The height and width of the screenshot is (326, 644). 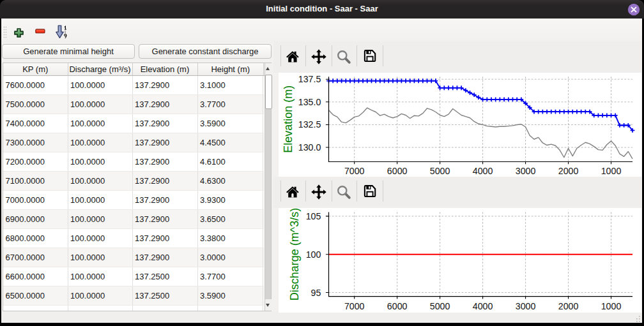 What do you see at coordinates (310, 124) in the screenshot?
I see `svg-text: 132.5` at bounding box center [310, 124].